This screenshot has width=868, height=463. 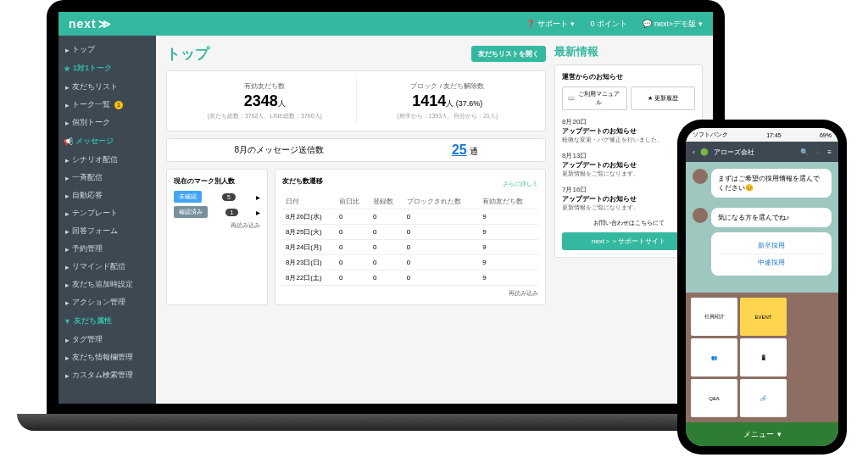 What do you see at coordinates (261, 101) in the screenshot?
I see `valid-value: 2348` at bounding box center [261, 101].